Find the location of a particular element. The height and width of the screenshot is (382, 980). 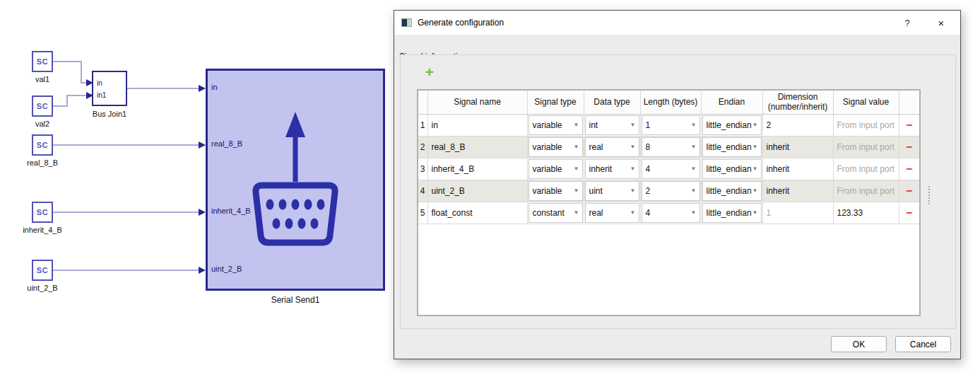

table-row: 5 float_const constant▼ real▼ 4▼ little_… is located at coordinates (668, 212).